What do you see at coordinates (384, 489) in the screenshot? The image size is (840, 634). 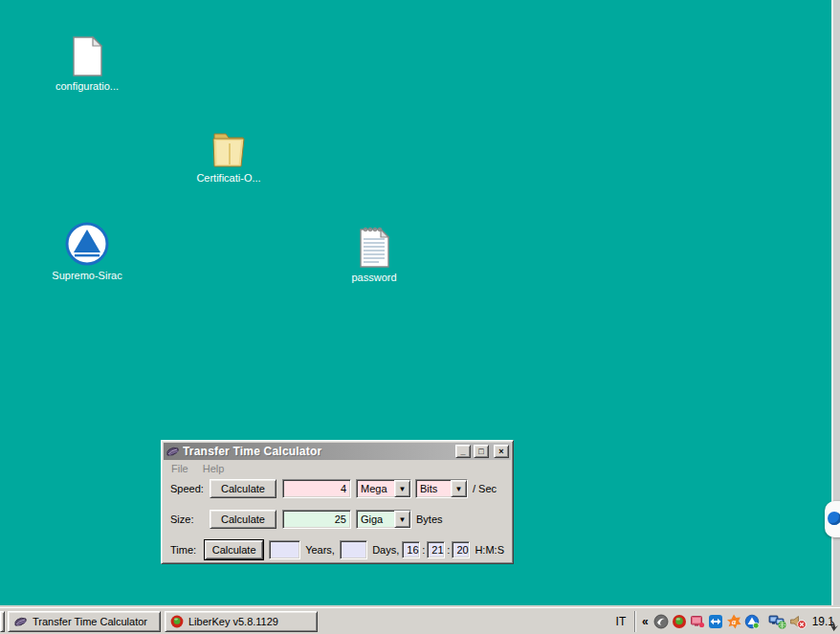 I see `speed-magnitude-select: Mega ▼` at bounding box center [384, 489].